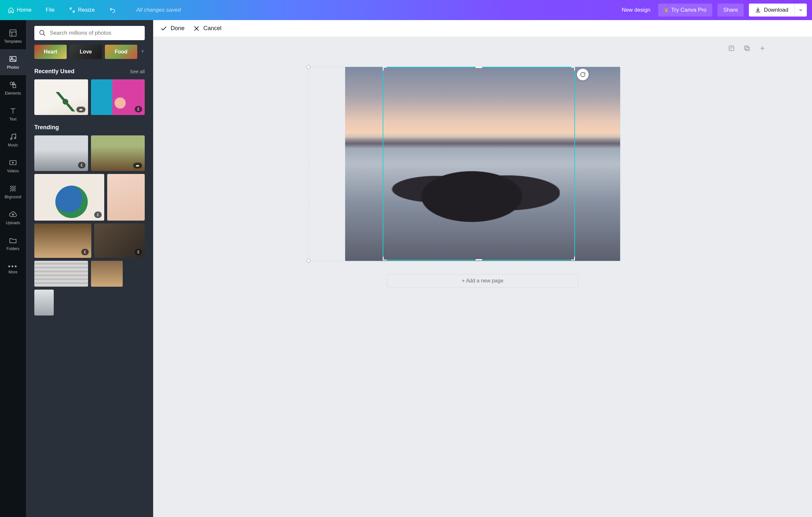 Image resolution: width=812 pixels, height=517 pixels. I want to click on undo-icon, so click(113, 10).